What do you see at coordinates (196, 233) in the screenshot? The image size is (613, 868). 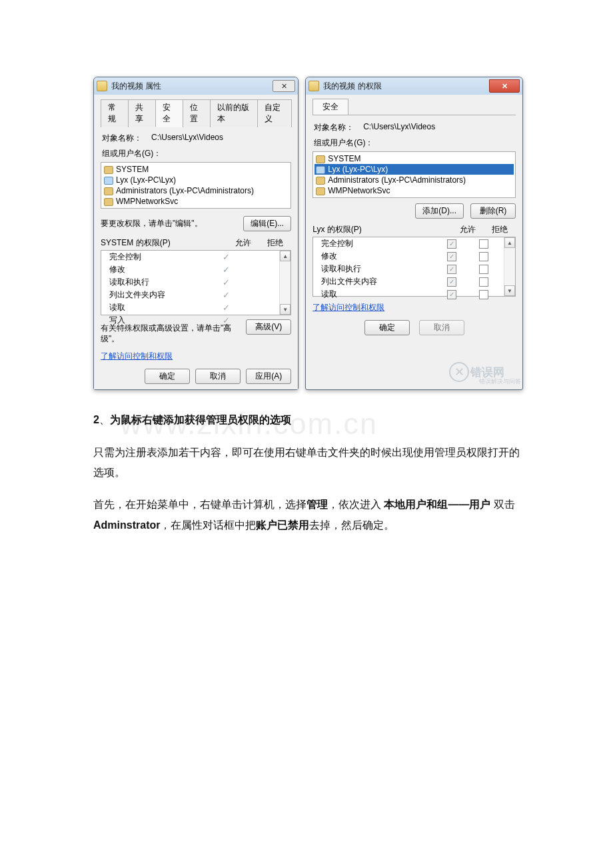 I see `properties-dialog: 我的视频 属性 ✕ 常规 共享 安全 位置 以前的版本 自定义 对象名称： C:…` at bounding box center [196, 233].